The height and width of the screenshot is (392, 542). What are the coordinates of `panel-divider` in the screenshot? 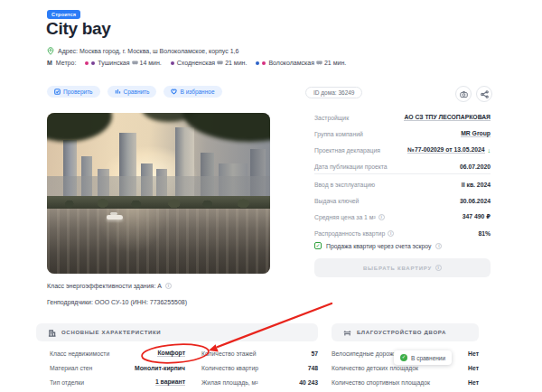 It's located at (403, 173).